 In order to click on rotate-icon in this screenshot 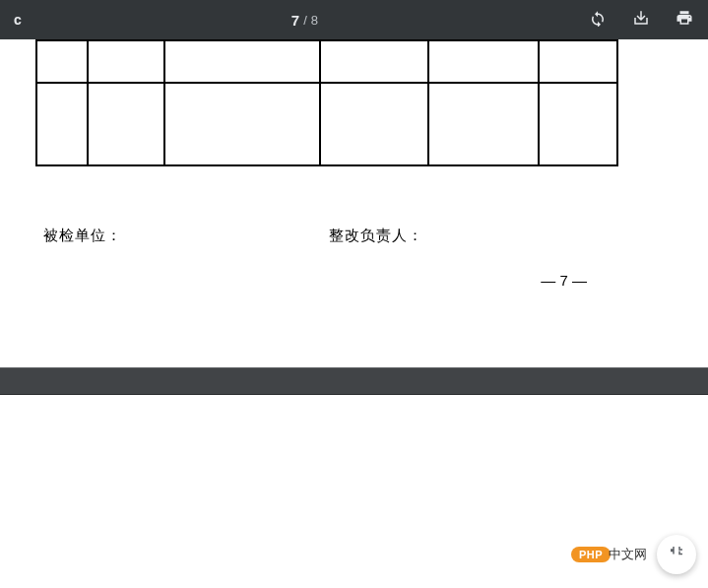, I will do `click(598, 20)`.